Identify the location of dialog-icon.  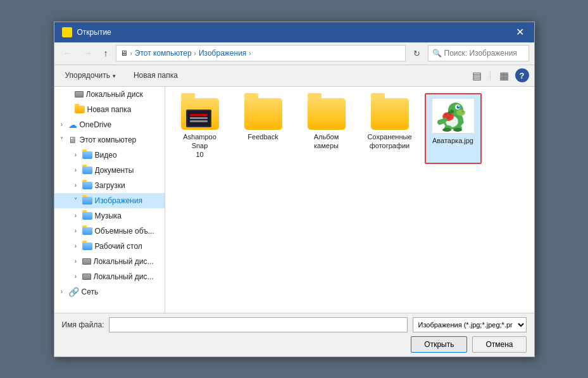
(67, 32).